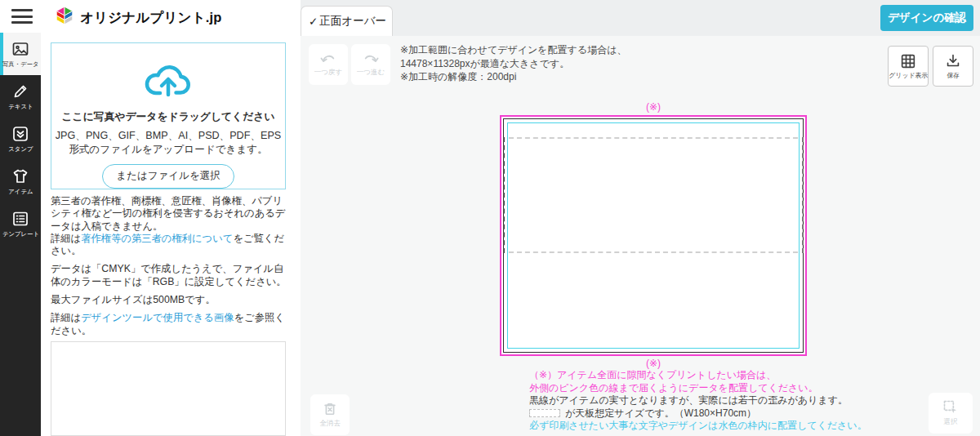 This screenshot has width=980, height=436. I want to click on trash-icon, so click(330, 409).